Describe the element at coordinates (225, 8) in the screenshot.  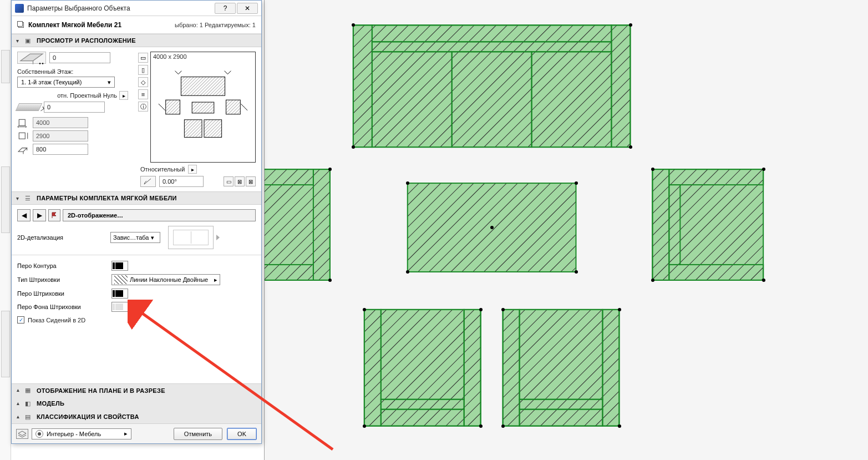
I see `help-button: ?` at that location.